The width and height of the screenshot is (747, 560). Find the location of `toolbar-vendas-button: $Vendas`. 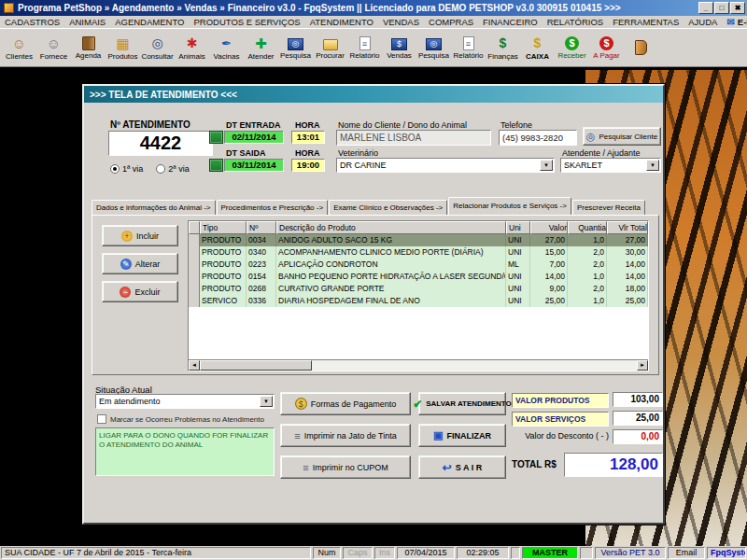

toolbar-vendas-button: $Vendas is located at coordinates (400, 48).